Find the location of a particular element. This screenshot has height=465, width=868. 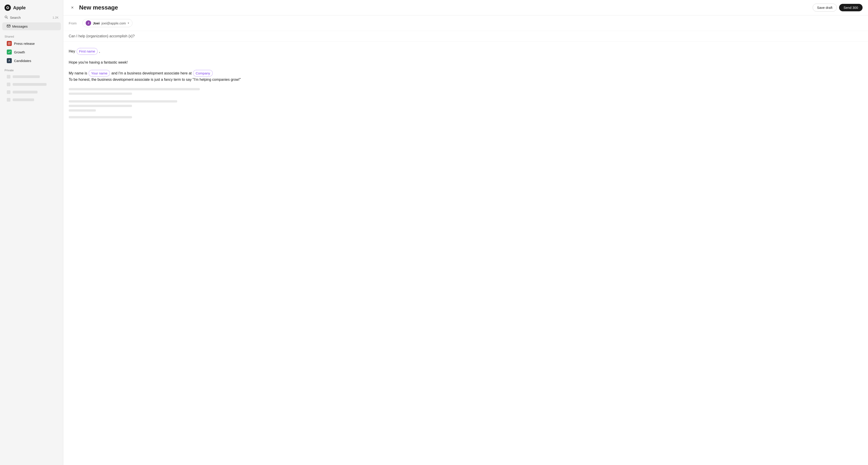

sidebar-item-growth: Growth is located at coordinates (32, 52).